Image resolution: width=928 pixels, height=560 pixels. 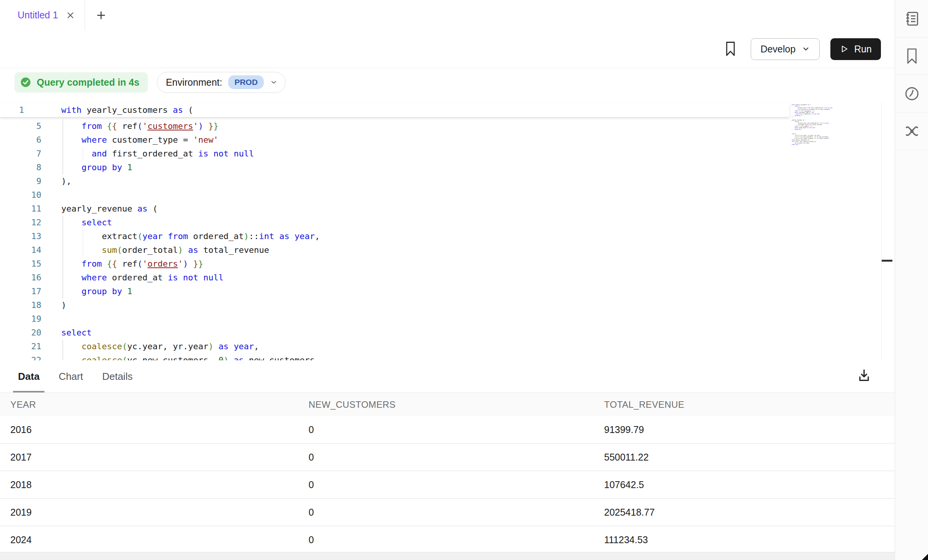 What do you see at coordinates (864, 376) in the screenshot?
I see `download-icon` at bounding box center [864, 376].